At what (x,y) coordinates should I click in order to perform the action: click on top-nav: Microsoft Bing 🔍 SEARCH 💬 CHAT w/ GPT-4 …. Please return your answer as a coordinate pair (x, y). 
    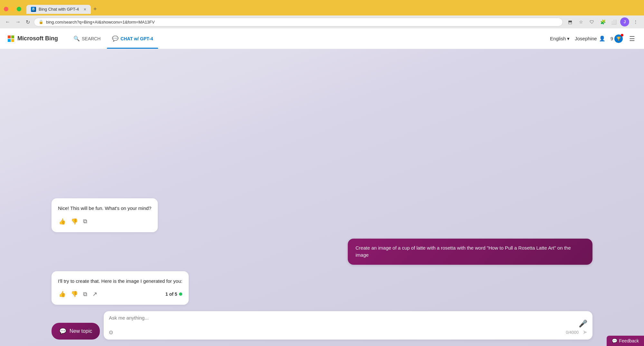
    Looking at the image, I should click on (322, 39).